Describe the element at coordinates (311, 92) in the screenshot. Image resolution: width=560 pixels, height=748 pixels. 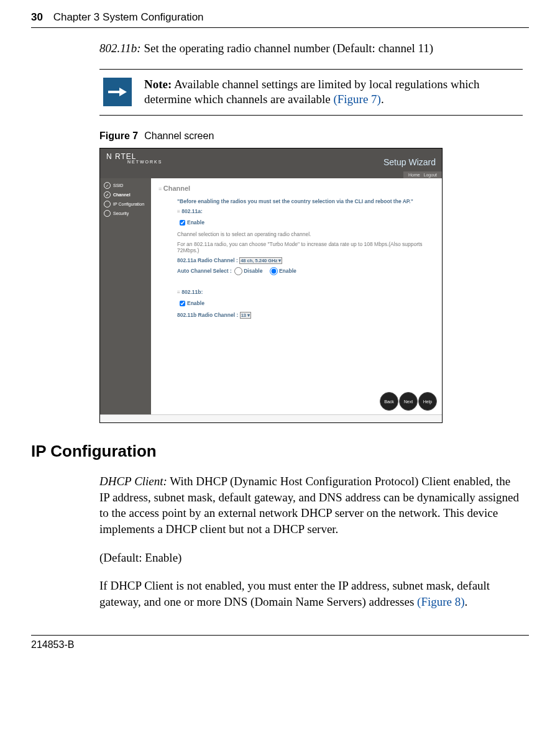
I see `note-block: Note: Available channel settings are lim…` at that location.